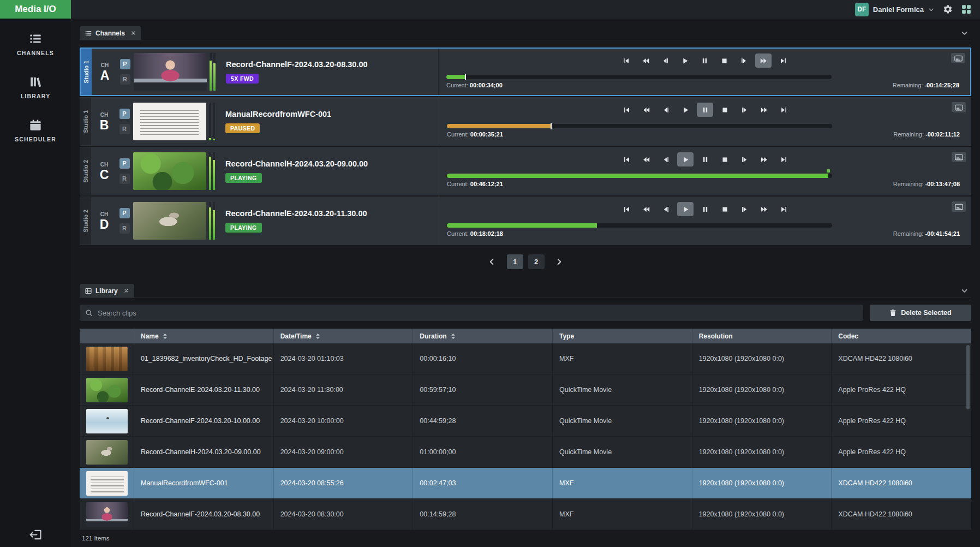 The width and height of the screenshot is (980, 547). I want to click on transport-controls, so click(705, 110).